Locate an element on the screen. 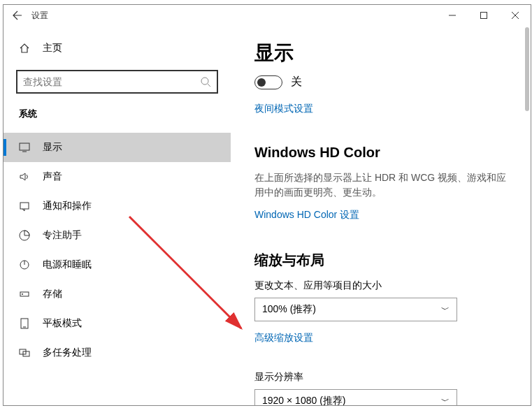 The width and height of the screenshot is (532, 415). scale-section-title: 缩放与布局 is located at coordinates (380, 260).